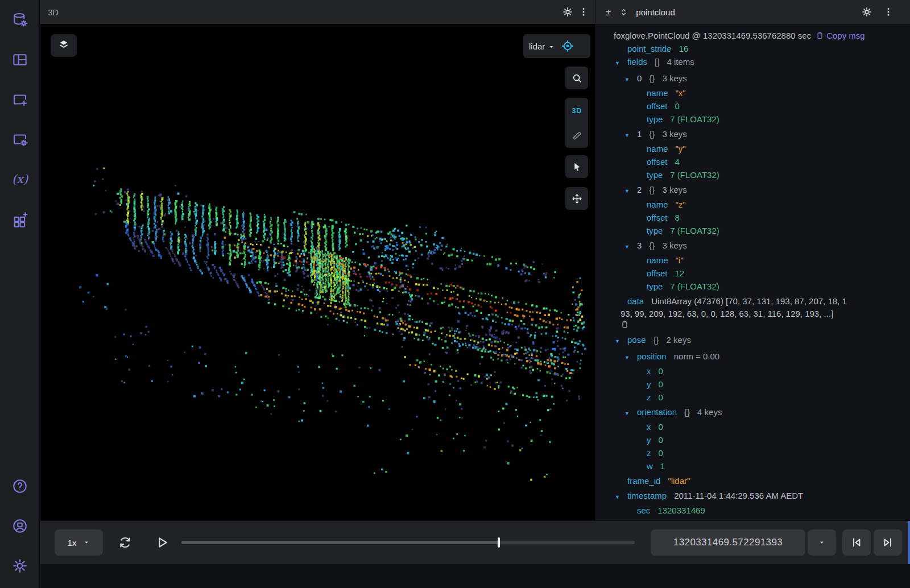 The image size is (910, 588). I want to click on msg-row-x: x0, so click(753, 426).